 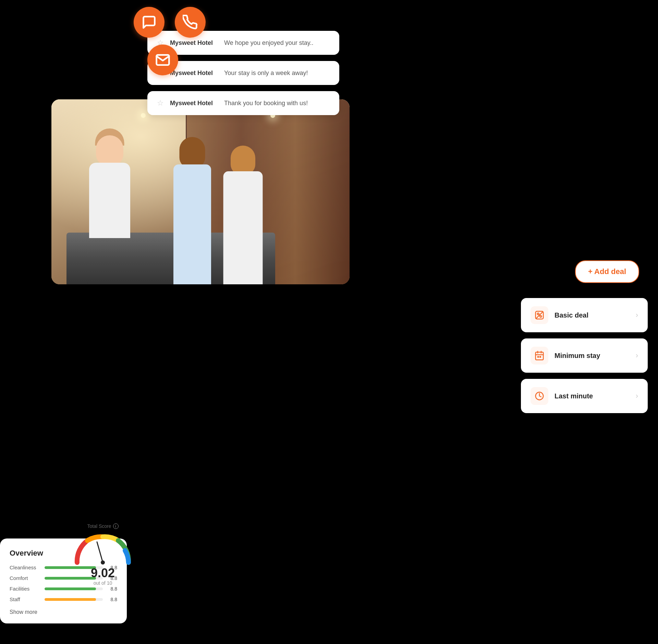 What do you see at coordinates (266, 73) in the screenshot?
I see `email-subject-2: Your stay is only a week away!` at bounding box center [266, 73].